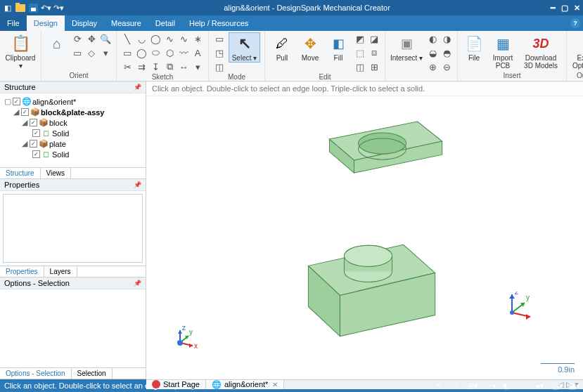 This screenshot has height=392, width=583. What do you see at coordinates (198, 39) in the screenshot?
I see `point-icon: ∗` at bounding box center [198, 39].